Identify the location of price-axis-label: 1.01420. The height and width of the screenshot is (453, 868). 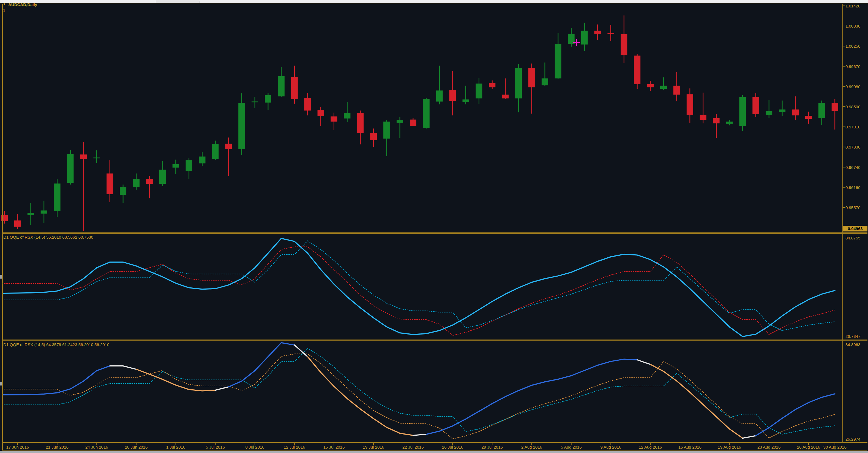
(853, 6).